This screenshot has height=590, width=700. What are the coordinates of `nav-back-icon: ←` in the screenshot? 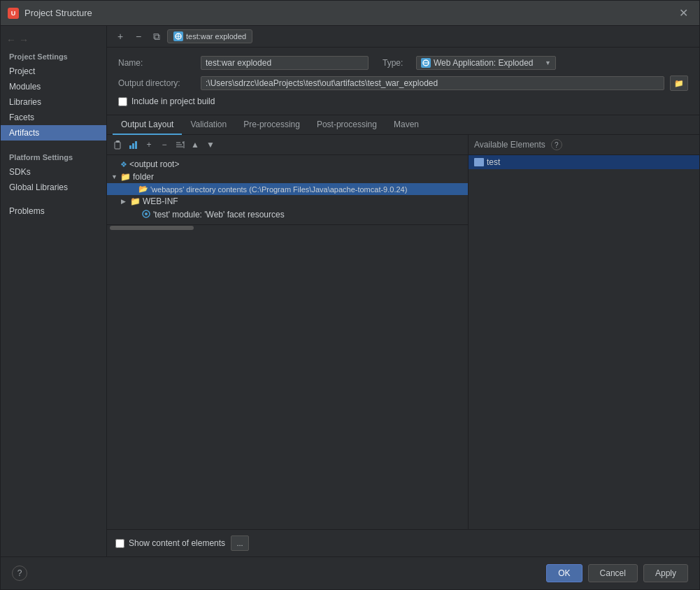 It's located at (11, 40).